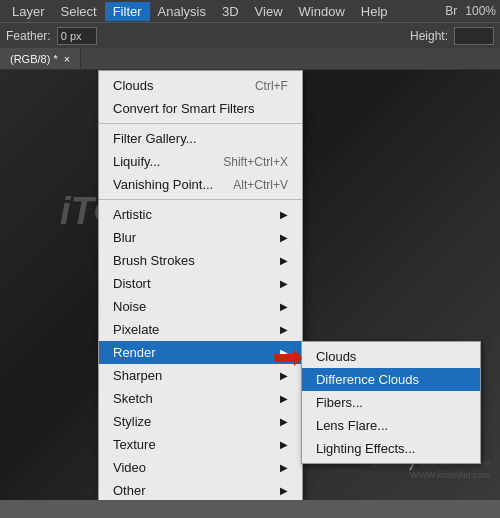 Image resolution: width=500 pixels, height=518 pixels. What do you see at coordinates (200, 138) in the screenshot?
I see `menu-item-filter-gallery: Filter Gallery...` at bounding box center [200, 138].